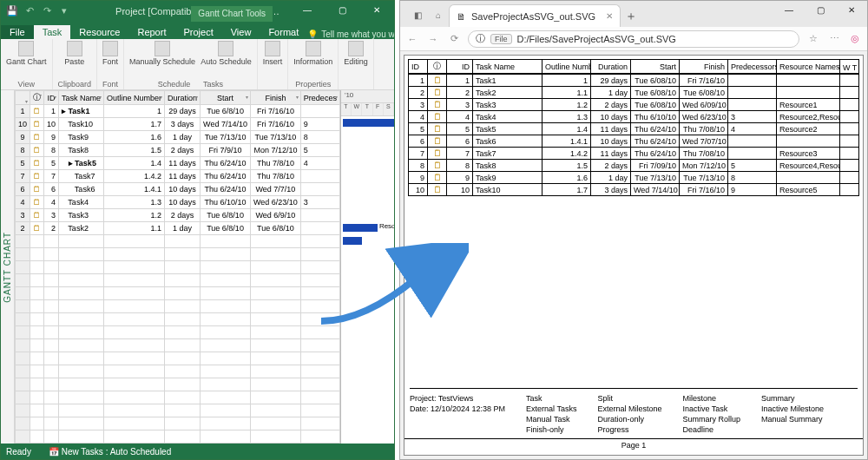 The height and width of the screenshot is (460, 868). I want to click on task-row: 4🗒4 Task41.310 daysThu 6/10/10Wed 6/23/1…, so click(178, 203).